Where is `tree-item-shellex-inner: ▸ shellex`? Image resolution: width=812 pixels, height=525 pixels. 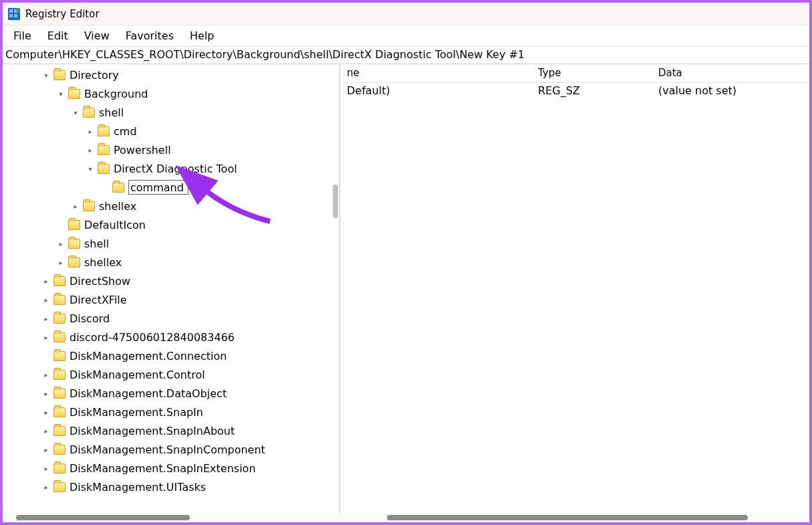
tree-item-shellex-inner: ▸ shellex is located at coordinates (171, 206).